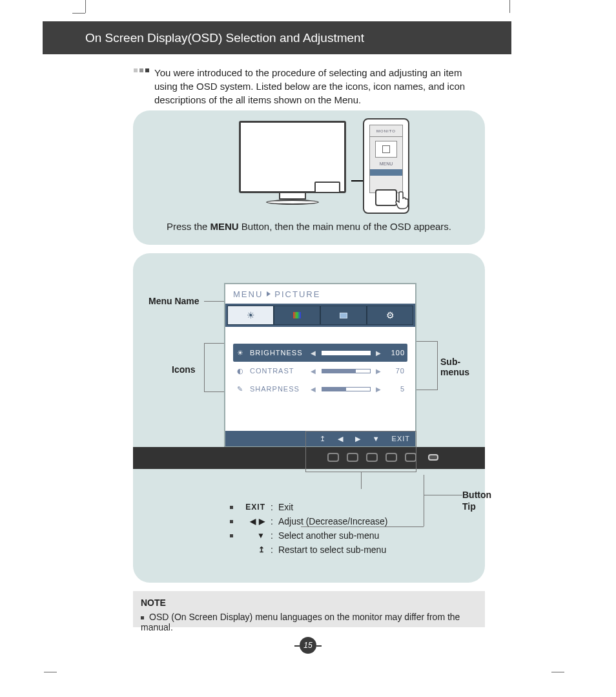  What do you see at coordinates (320, 371) in the screenshot?
I see `osd-row-contrast: ◐ CONTRAST ◀ ▶ 70` at bounding box center [320, 371].